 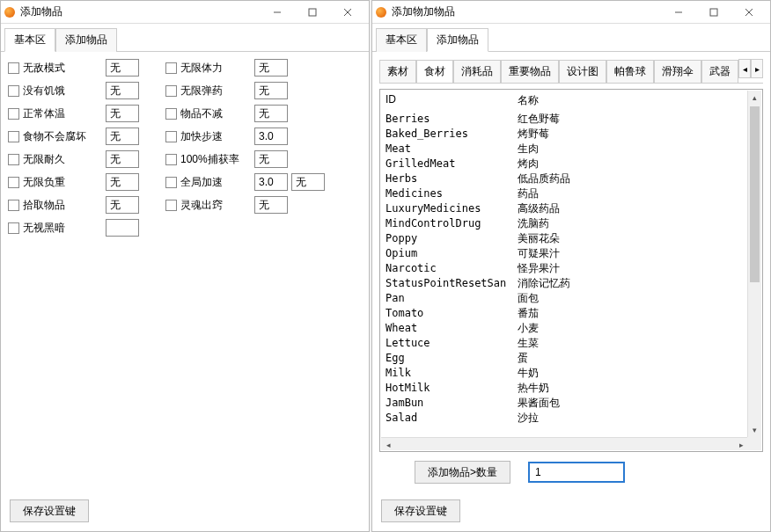 What do you see at coordinates (571, 149) in the screenshot?
I see `list-item: Meat生肉` at bounding box center [571, 149].